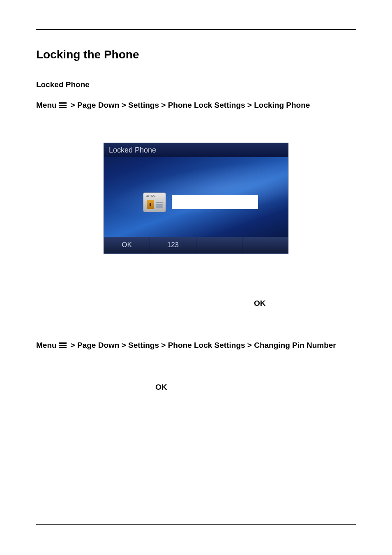 The image size is (392, 555). Describe the element at coordinates (173, 245) in the screenshot. I see `softkey-input-mode: 123` at that location.